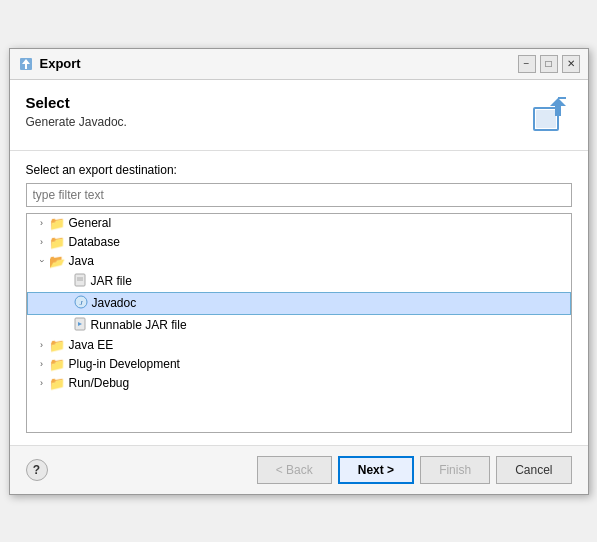 This screenshot has height=542, width=597. I want to click on back-button: < Back, so click(294, 470).